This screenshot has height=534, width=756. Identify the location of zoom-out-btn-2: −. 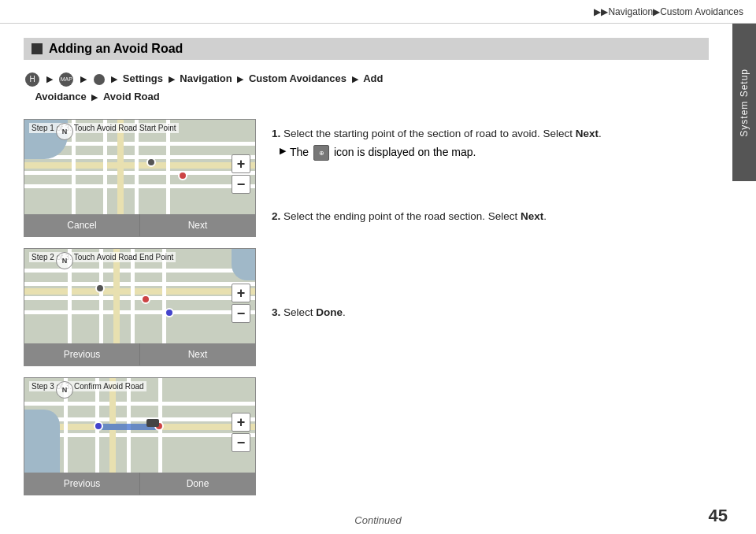
(241, 313).